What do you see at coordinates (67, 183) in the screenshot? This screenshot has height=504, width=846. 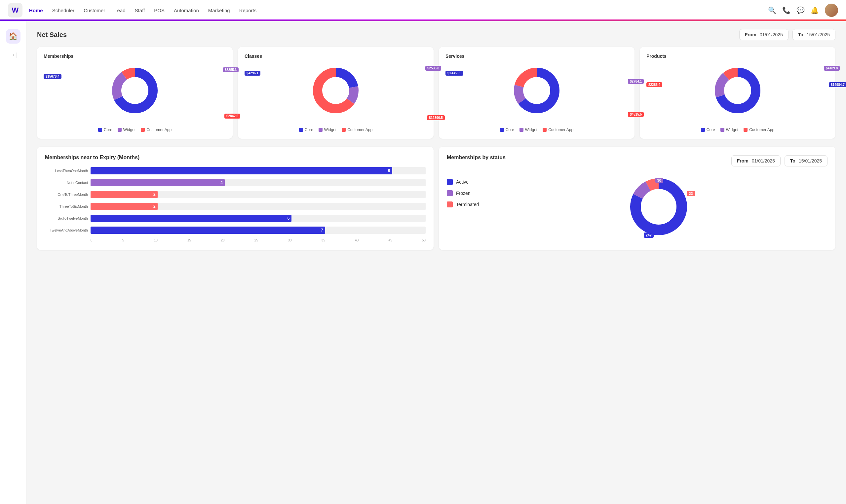 I see `bar-label-1: NotInContact` at bounding box center [67, 183].